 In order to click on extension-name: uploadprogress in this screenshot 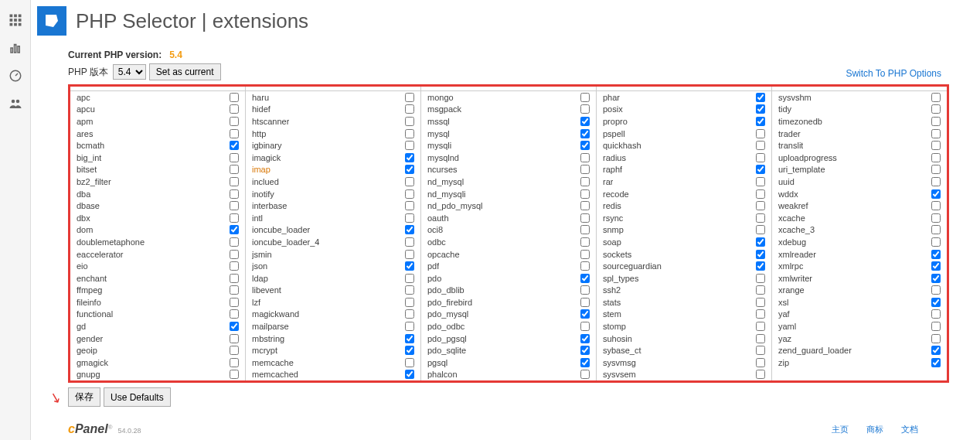, I will do `click(808, 158)`.